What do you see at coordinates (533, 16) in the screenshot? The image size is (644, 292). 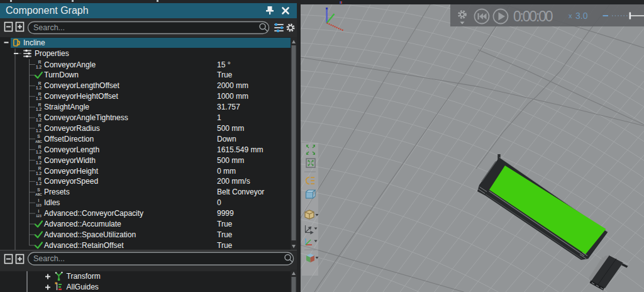 I see `svg-text: 0:00:00` at bounding box center [533, 16].